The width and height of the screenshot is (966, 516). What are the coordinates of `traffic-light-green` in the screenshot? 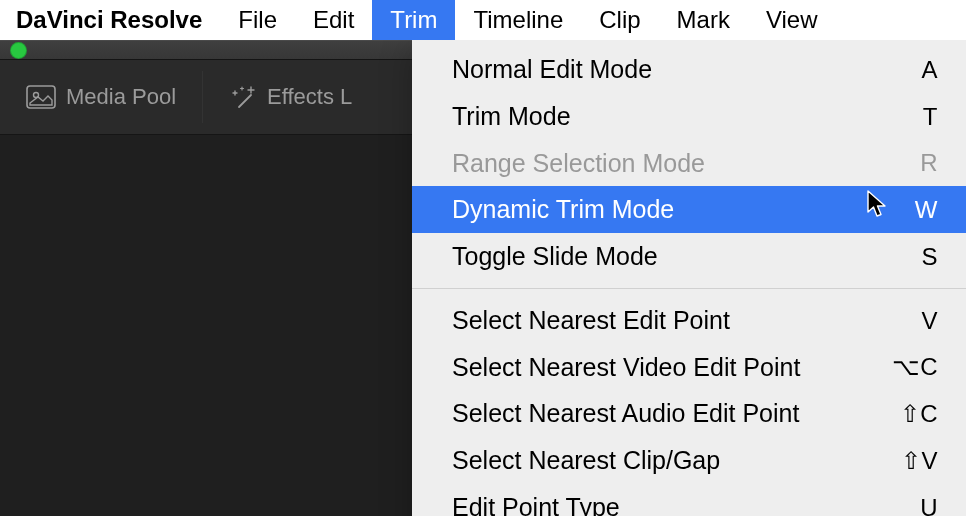 It's located at (18, 50).